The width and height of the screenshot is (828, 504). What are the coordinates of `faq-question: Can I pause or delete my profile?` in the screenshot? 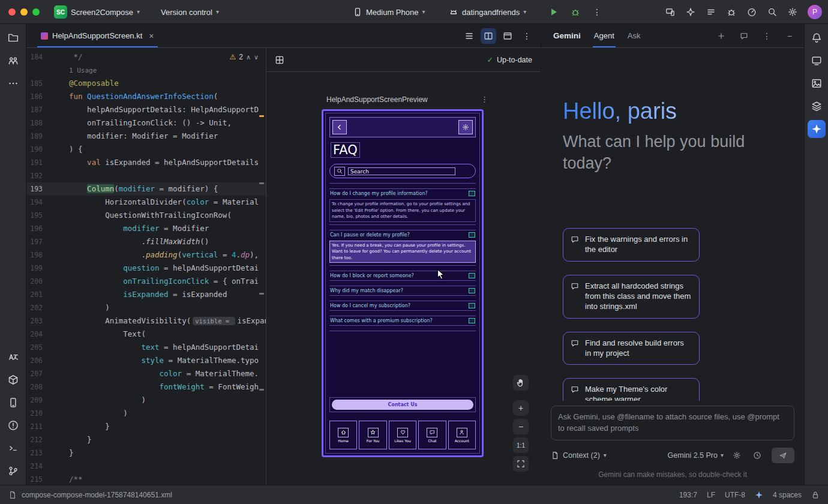 It's located at (403, 235).